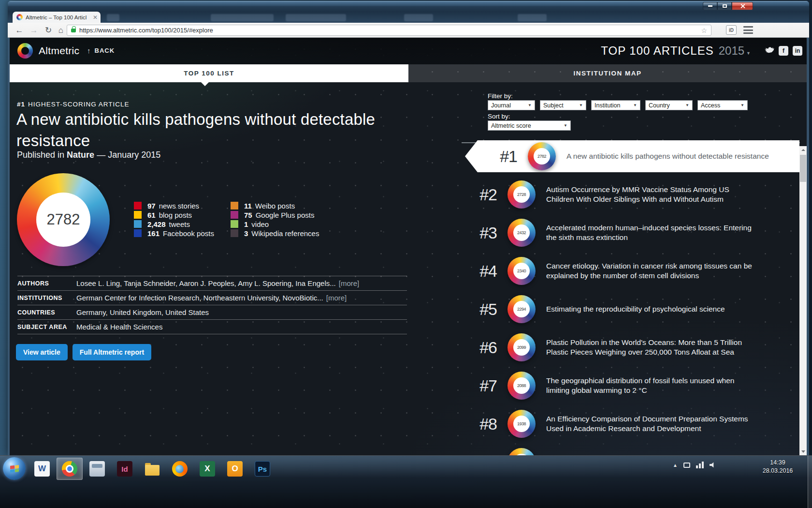  Describe the element at coordinates (125, 469) in the screenshot. I see `taskbar-indesign-button: Id` at that location.